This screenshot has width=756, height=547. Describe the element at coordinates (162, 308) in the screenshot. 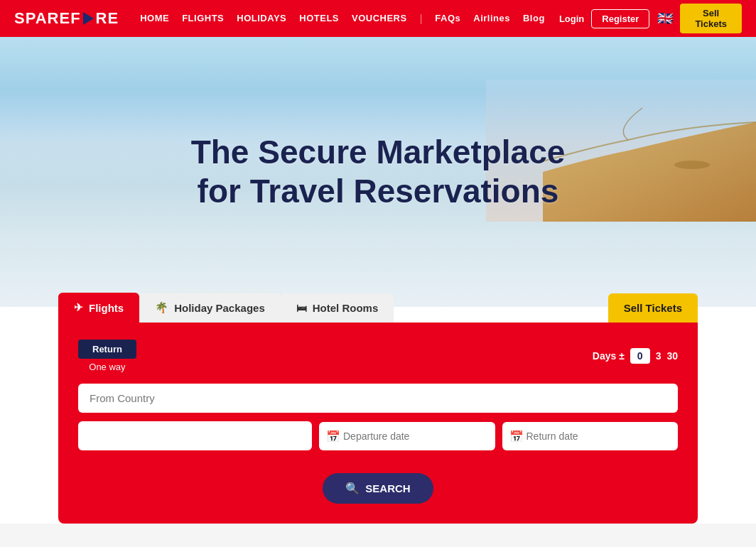

I see `palm-icon: 🌴` at that location.